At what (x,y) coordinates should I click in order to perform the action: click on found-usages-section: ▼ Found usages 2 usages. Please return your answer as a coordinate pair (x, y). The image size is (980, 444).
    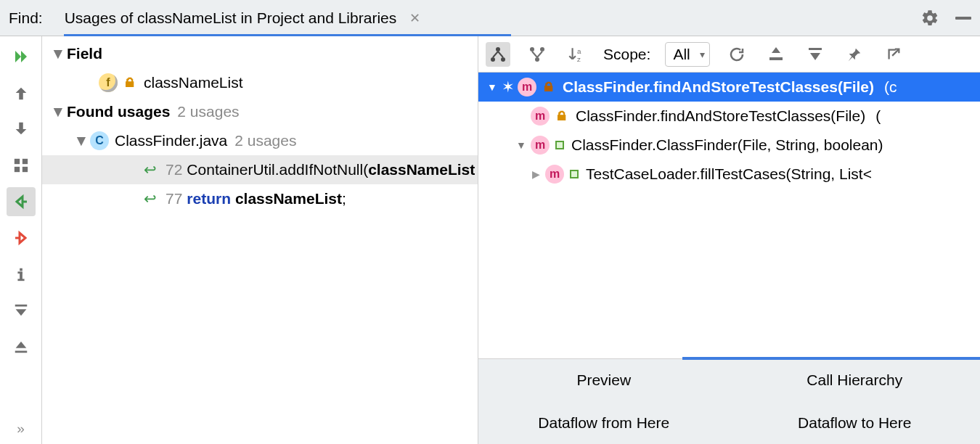
    Looking at the image, I should click on (260, 112).